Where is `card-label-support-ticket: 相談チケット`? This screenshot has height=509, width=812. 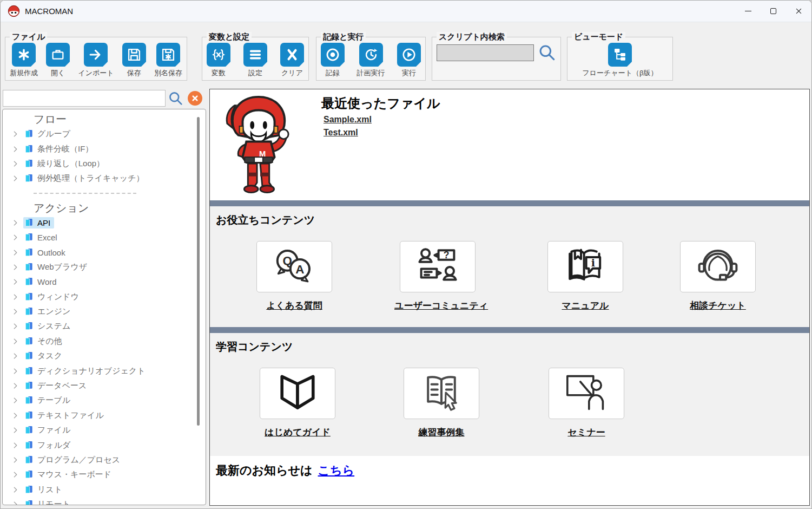 card-label-support-ticket: 相談チケット is located at coordinates (718, 305).